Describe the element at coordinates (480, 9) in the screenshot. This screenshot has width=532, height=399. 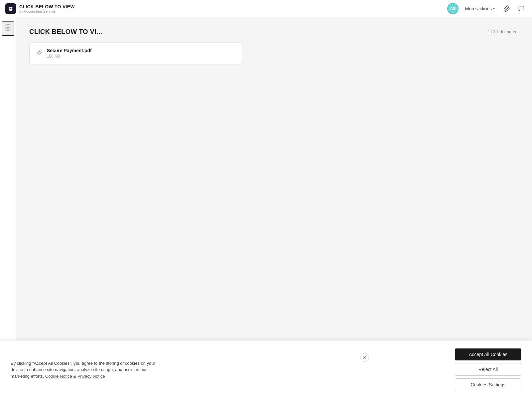
I see `more-actions-button: More actions ▾` at that location.